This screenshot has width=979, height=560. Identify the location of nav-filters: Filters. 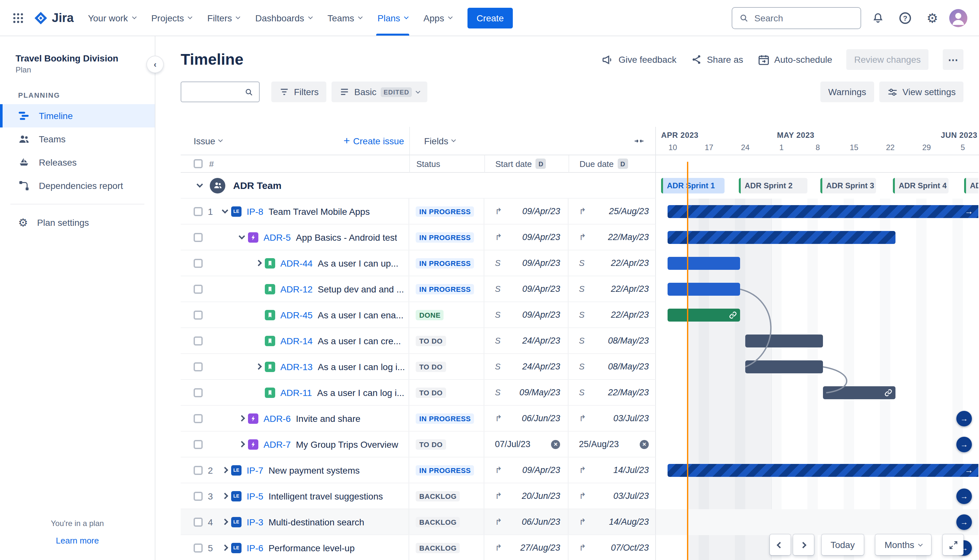
(223, 18).